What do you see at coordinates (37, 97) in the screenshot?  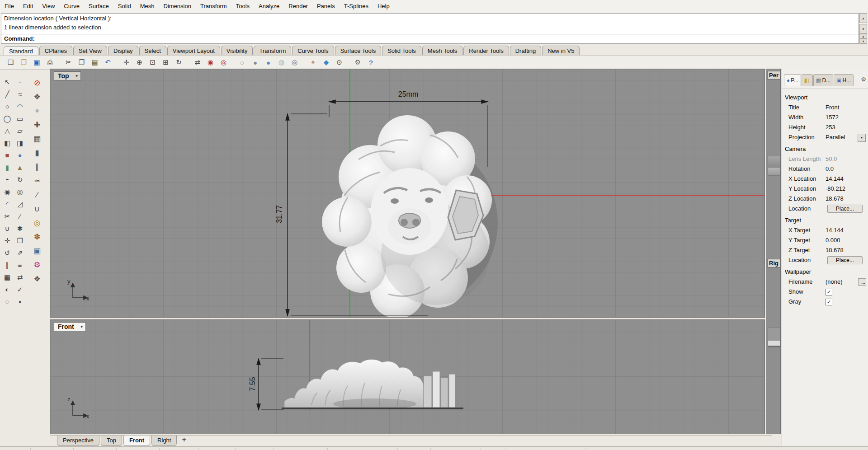 I see `tsplines-box-icon: ❖` at bounding box center [37, 97].